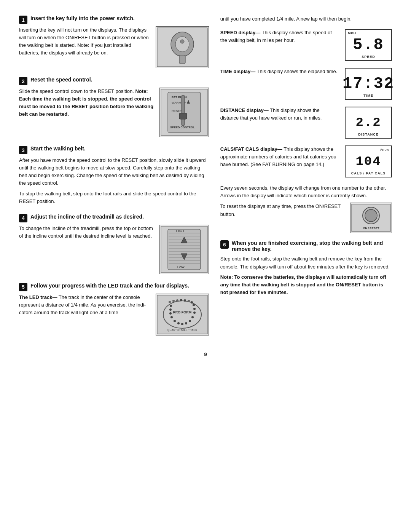 This screenshot has width=411, height=532. Describe the element at coordinates (184, 249) in the screenshot. I see `step-4-image: HIGH LOW` at that location.